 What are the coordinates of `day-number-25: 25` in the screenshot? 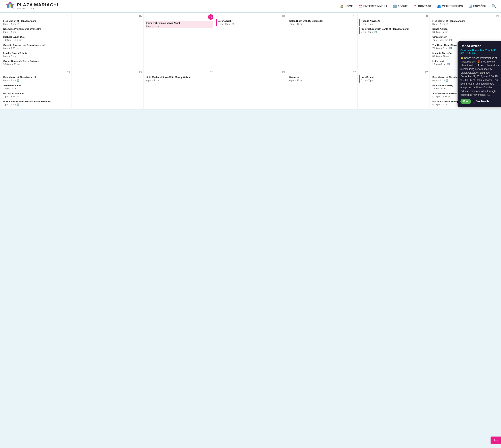 It's located at (251, 72).